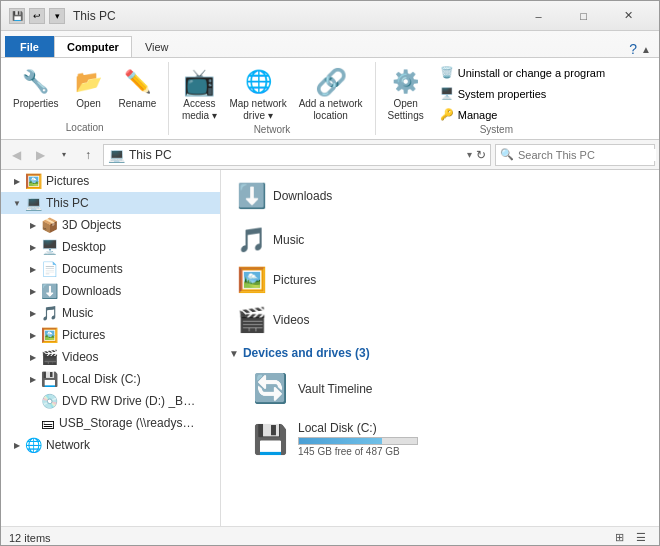  What do you see at coordinates (110, 445) in the screenshot?
I see `sidebar-item-network: ▶ 🌐 Network` at bounding box center [110, 445].